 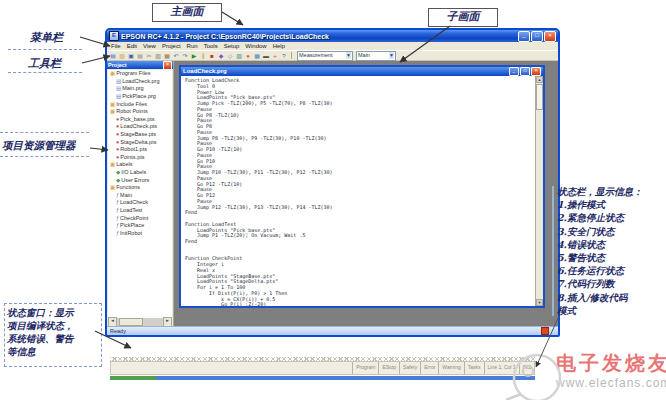 What do you see at coordinates (112, 112) in the screenshot?
I see `folder-icon: ▣` at bounding box center [112, 112].